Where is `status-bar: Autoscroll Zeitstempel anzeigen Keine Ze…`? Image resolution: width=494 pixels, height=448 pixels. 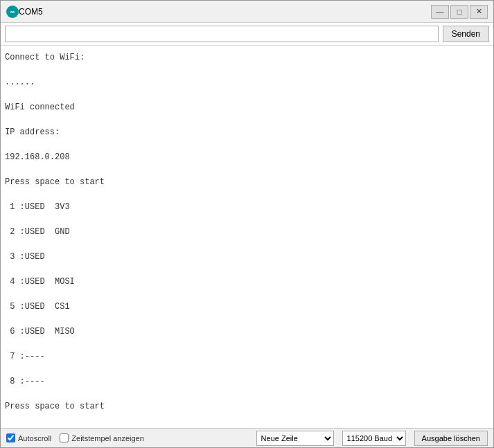 status-bar: Autoscroll Zeitstempel anzeigen Keine Ze… is located at coordinates (247, 438).